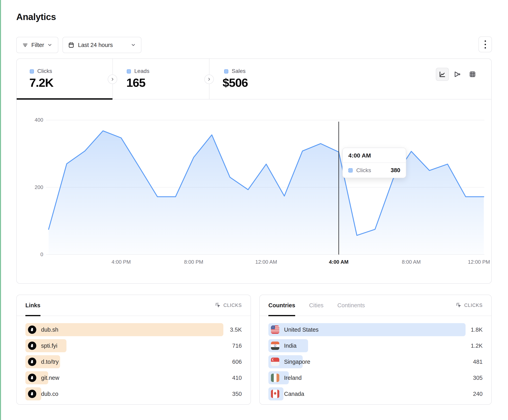 The image size is (508, 420). I want to click on funnel-view-button, so click(457, 74).